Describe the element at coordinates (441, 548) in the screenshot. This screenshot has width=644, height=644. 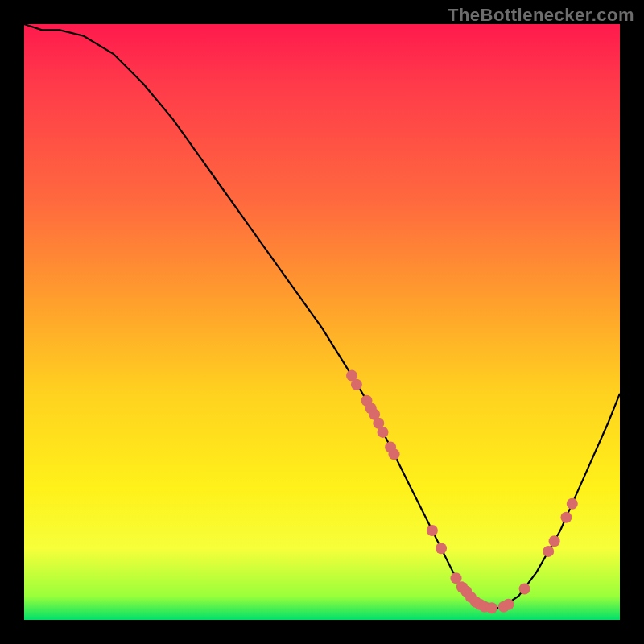
I see `data-point-p11` at that location.